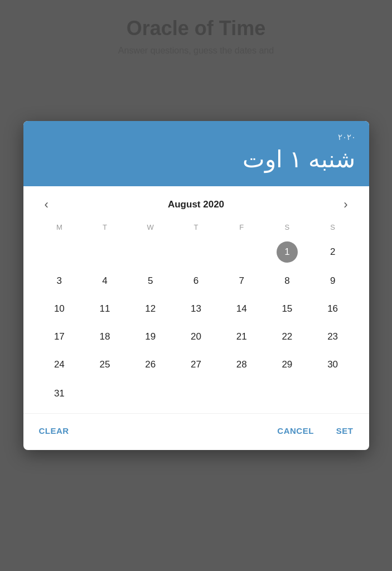 The height and width of the screenshot is (571, 392). Describe the element at coordinates (333, 252) in the screenshot. I see `calendar-day-cell: 2` at that location.